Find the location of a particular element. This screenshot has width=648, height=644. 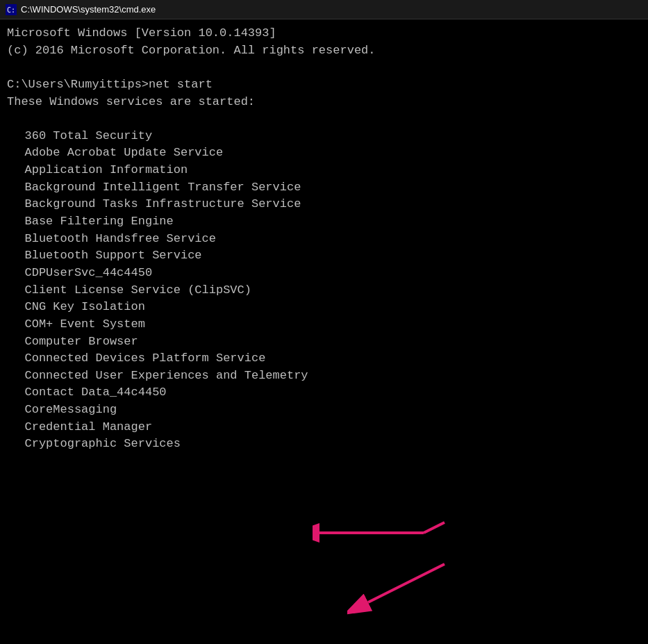

service-line-17: CoreMessaging is located at coordinates (324, 410).